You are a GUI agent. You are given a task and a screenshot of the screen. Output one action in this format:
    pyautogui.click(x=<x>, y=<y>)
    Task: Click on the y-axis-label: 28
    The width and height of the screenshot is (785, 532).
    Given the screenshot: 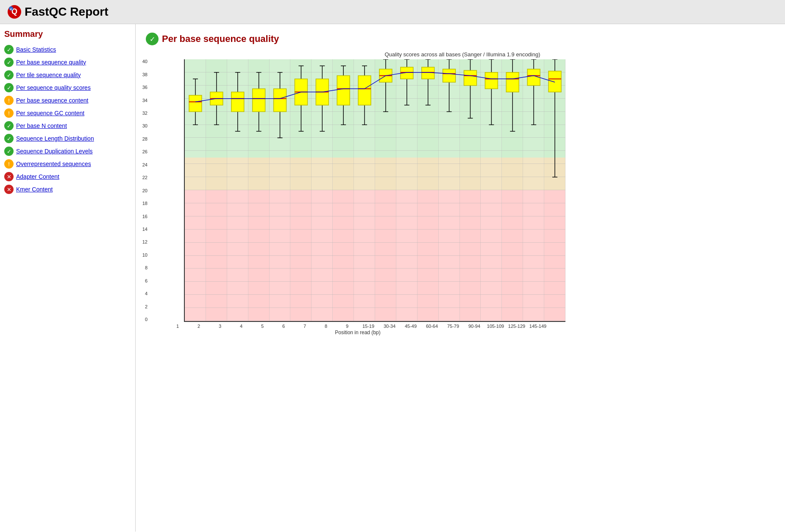 What is the action you would take?
    pyautogui.click(x=142, y=139)
    